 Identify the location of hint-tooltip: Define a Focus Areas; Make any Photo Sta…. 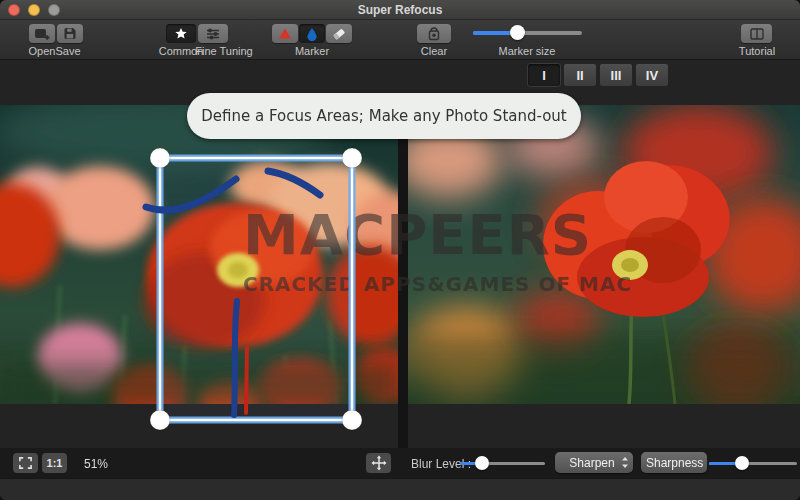
(384, 116).